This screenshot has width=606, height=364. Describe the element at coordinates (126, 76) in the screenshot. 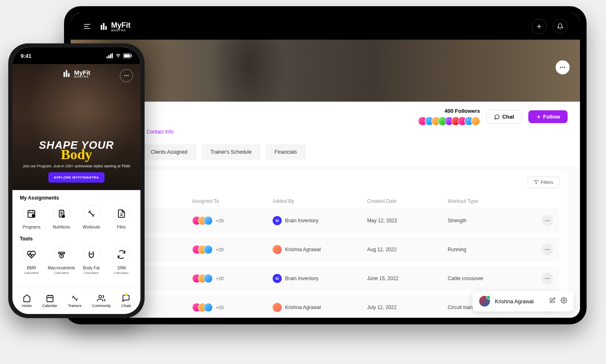

I see `phone-hero-more-button` at that location.